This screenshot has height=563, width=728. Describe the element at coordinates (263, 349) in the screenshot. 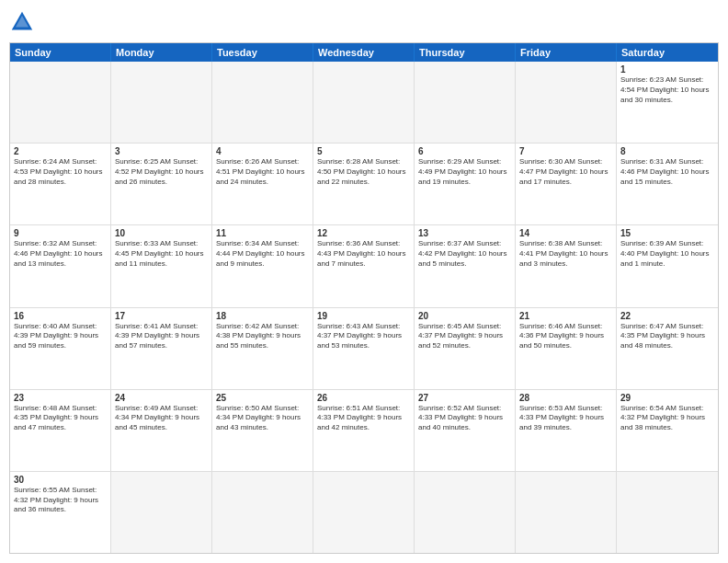

I see `cal-cell: 18Sunrise: 6:42 AM Sunset: 4:38 PM Dayli…` at that location.